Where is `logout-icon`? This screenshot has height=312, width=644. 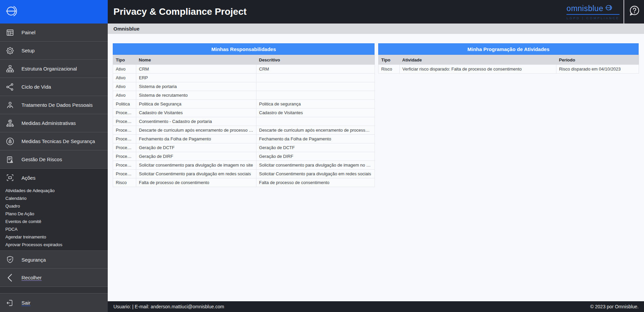 logout-icon is located at coordinates (10, 303).